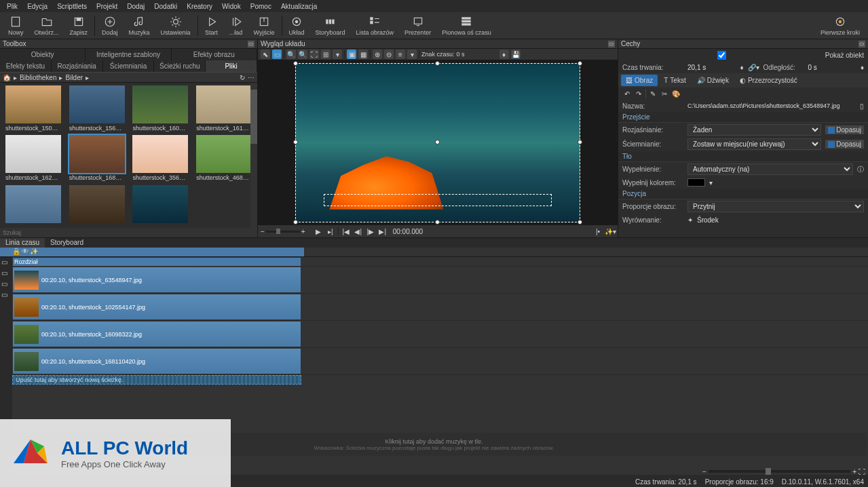 This screenshot has height=487, width=868. I want to click on menu-item: Dodaj, so click(136, 7).